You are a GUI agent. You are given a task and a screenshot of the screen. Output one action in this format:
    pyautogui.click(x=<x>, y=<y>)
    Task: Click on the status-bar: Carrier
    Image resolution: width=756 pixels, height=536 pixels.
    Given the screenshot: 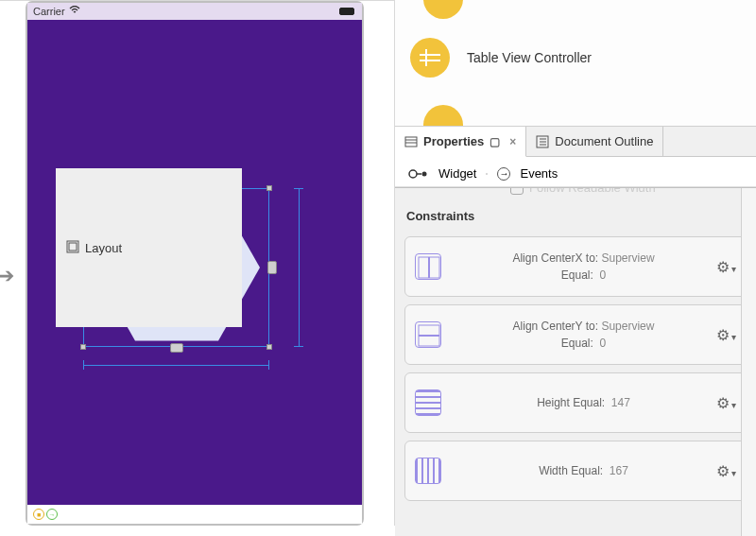 What is the action you would take?
    pyautogui.click(x=195, y=11)
    